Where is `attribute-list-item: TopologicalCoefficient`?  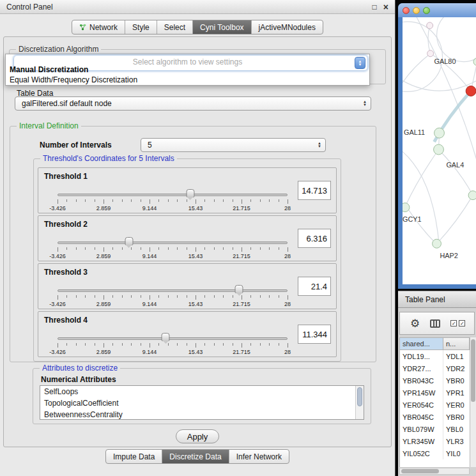 attribute-list-item: TopologicalCoefficient is located at coordinates (198, 403).